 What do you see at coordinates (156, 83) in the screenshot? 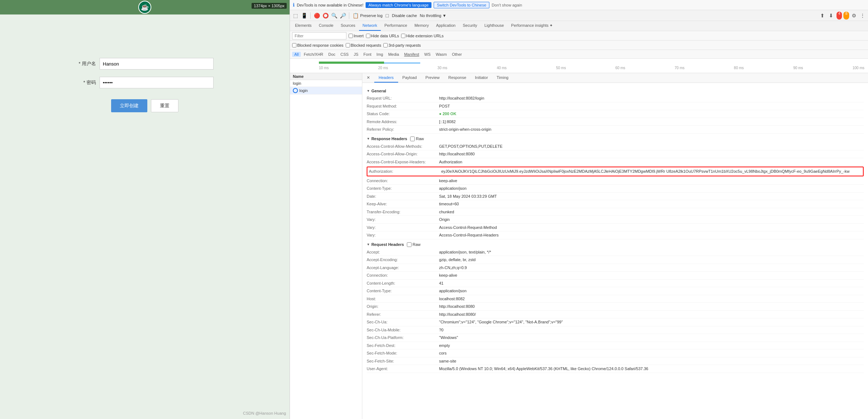
I see `password-input` at bounding box center [156, 83].